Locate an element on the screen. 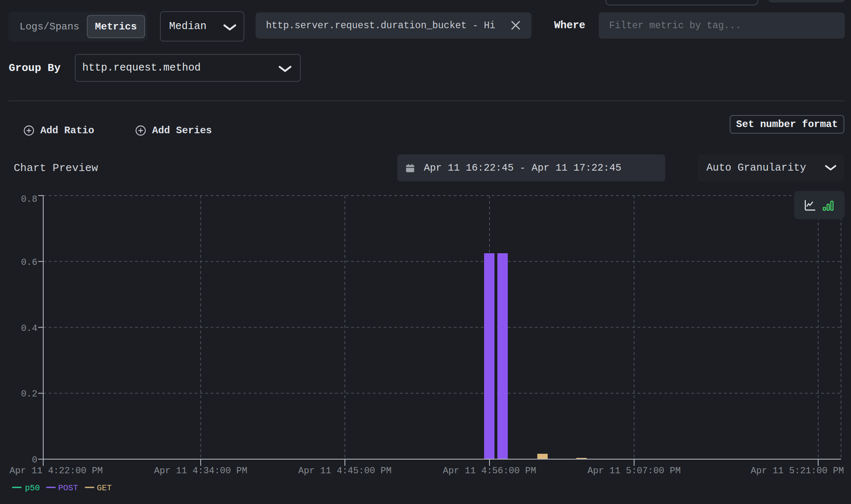 This screenshot has width=851, height=504. svg-text: Apr 11 5:07:00 PM is located at coordinates (634, 471).